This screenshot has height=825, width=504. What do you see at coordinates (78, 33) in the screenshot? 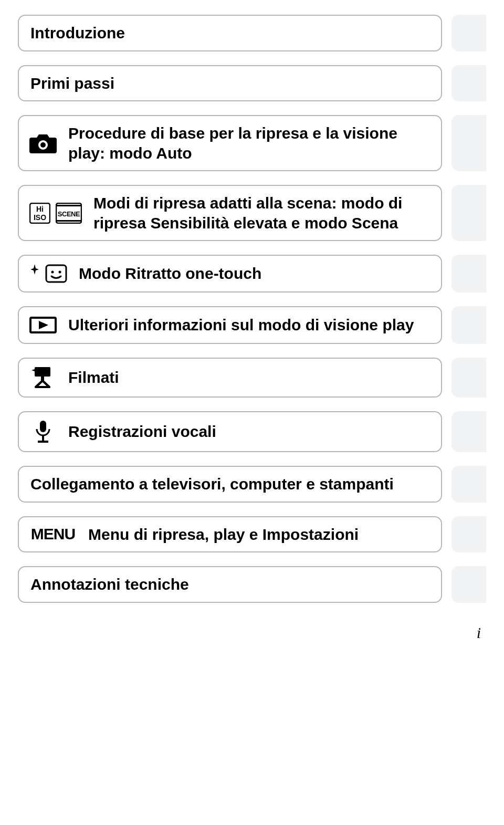
I see `toc-label: Introduzione` at bounding box center [78, 33].